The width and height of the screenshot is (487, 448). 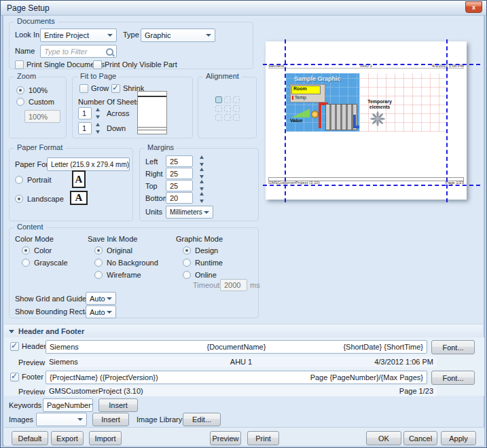 I want to click on design-radio, so click(x=187, y=250).